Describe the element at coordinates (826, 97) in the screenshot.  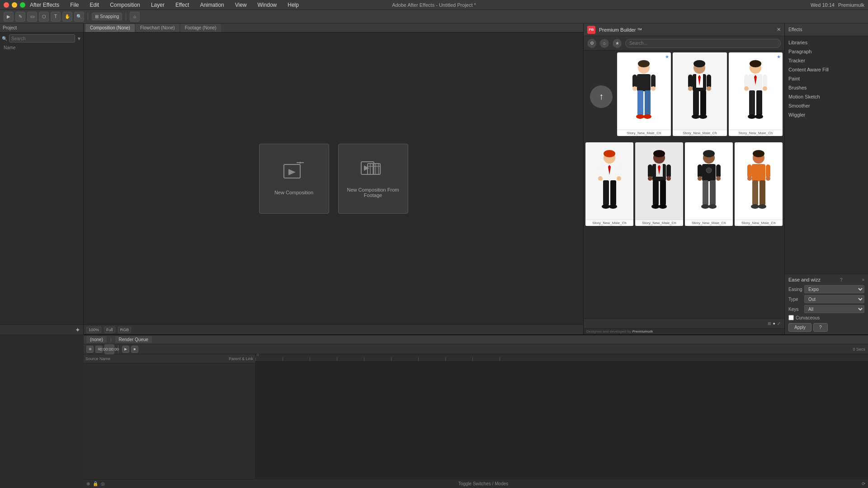
I see `effect-motion-sketch: Motion Sketch` at that location.